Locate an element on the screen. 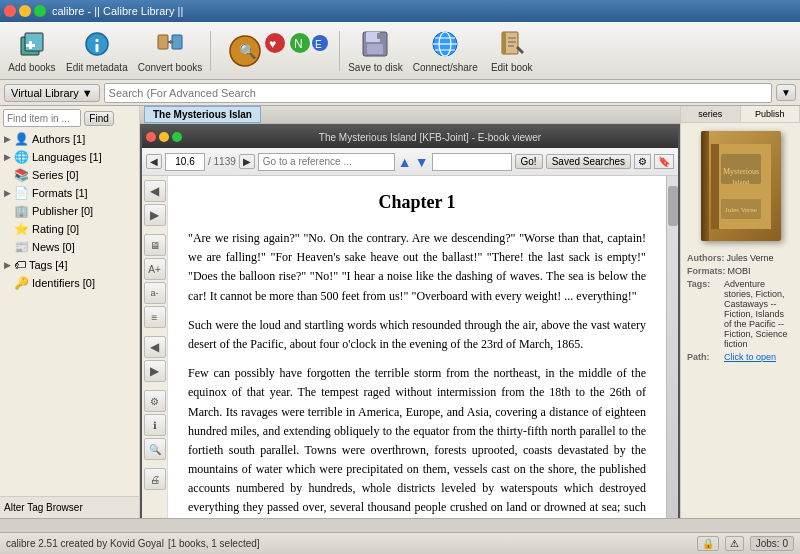 This screenshot has width=800, height=554. languages-label: Languages [1] is located at coordinates (84, 157).